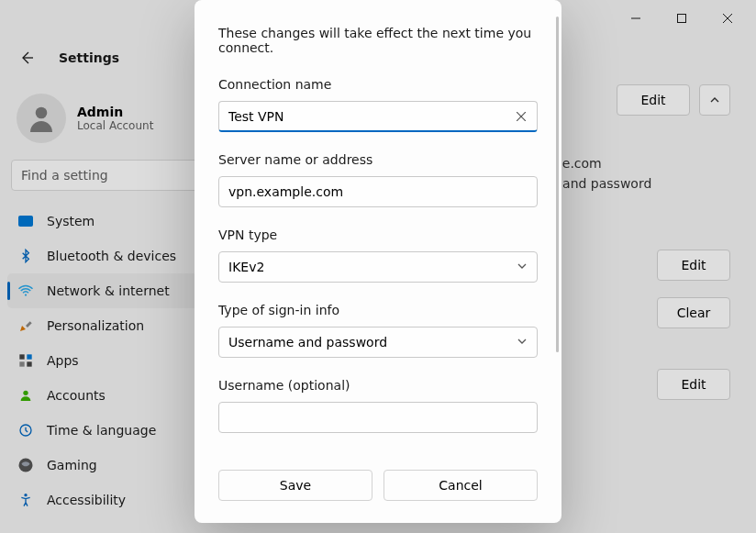  I want to click on username-label: Username (optional), so click(378, 385).